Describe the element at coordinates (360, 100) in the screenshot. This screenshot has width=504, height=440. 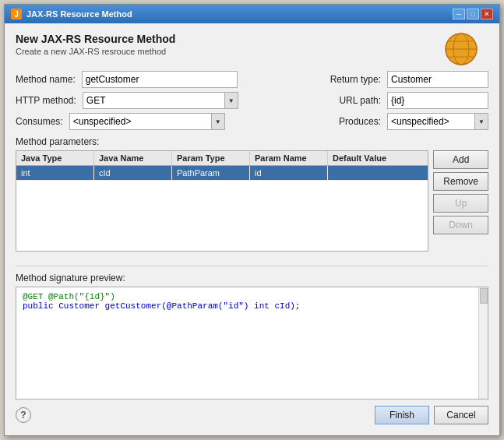
I see `url-path-label: URL path:` at that location.